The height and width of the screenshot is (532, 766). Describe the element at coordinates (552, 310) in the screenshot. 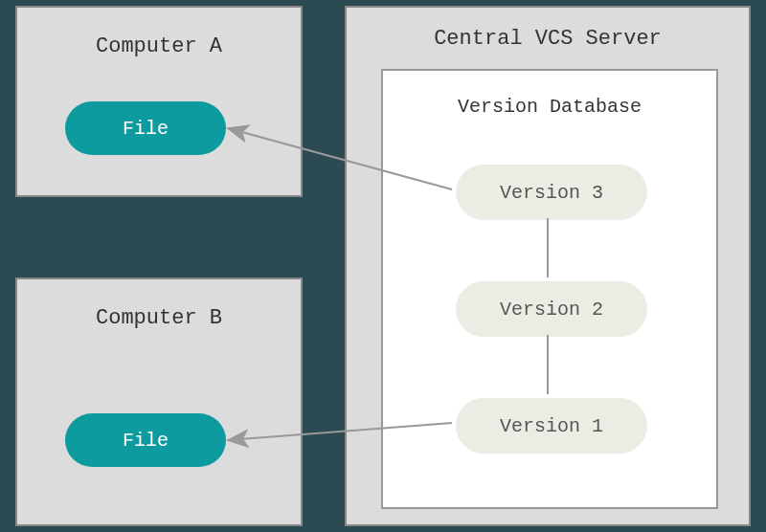

I see `version-2-label: Version 2` at that location.